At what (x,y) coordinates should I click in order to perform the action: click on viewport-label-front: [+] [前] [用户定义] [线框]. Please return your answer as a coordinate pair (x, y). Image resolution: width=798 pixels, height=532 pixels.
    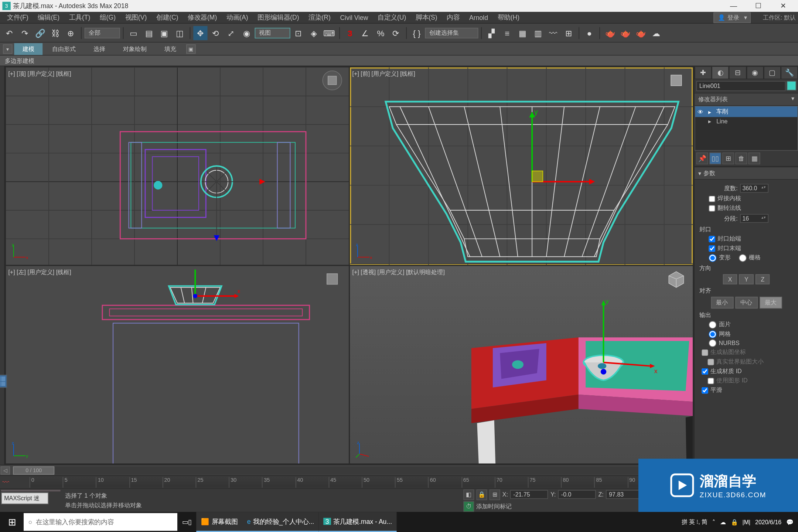
    Looking at the image, I should click on (384, 74).